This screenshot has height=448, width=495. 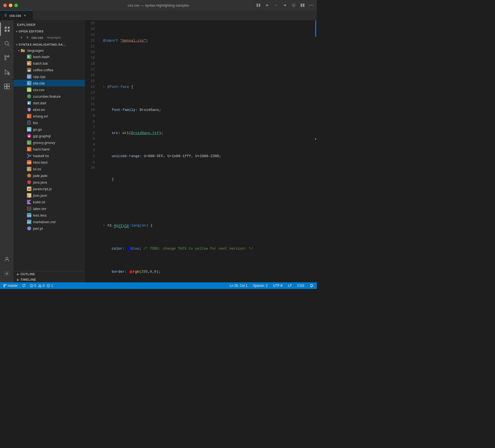 What do you see at coordinates (312, 286) in the screenshot?
I see `status-bell` at bounding box center [312, 286].